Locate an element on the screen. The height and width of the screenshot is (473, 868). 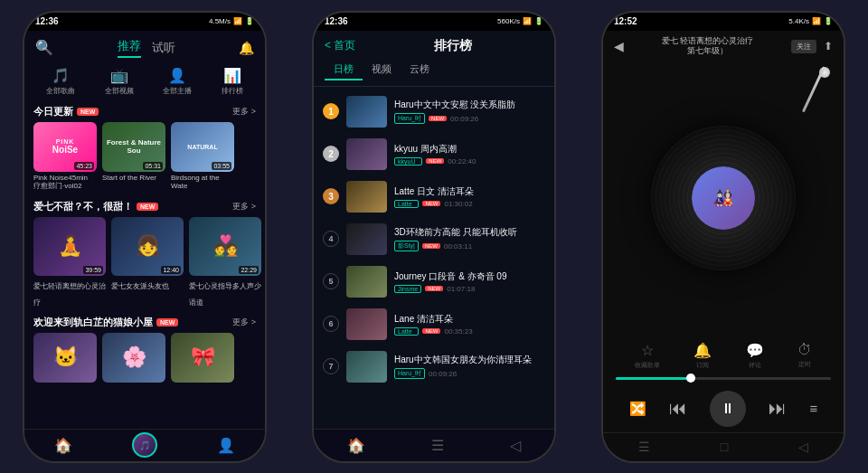
card2-2: 👧 12:40 爱七女友派头友也 is located at coordinates (147, 262).